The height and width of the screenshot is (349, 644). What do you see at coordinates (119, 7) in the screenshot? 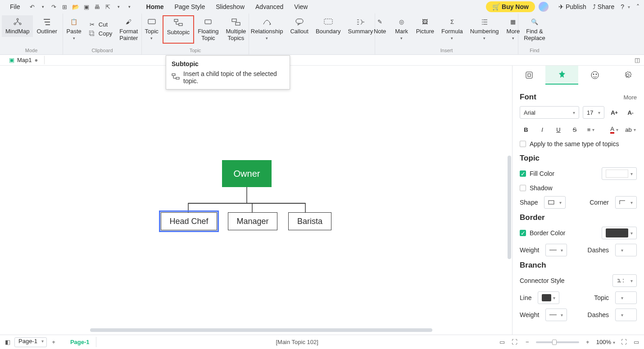
I see `qat-dropdown-icon: ▾` at bounding box center [119, 7].